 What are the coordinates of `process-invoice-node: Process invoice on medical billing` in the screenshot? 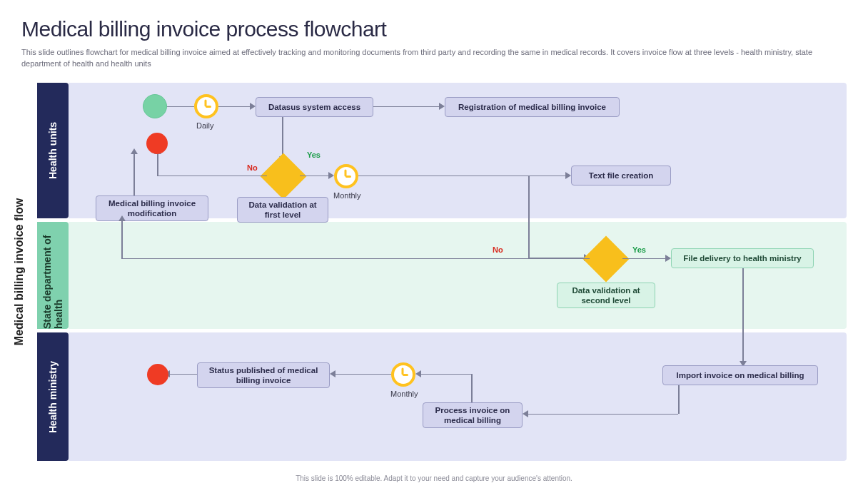 It's located at (473, 415).